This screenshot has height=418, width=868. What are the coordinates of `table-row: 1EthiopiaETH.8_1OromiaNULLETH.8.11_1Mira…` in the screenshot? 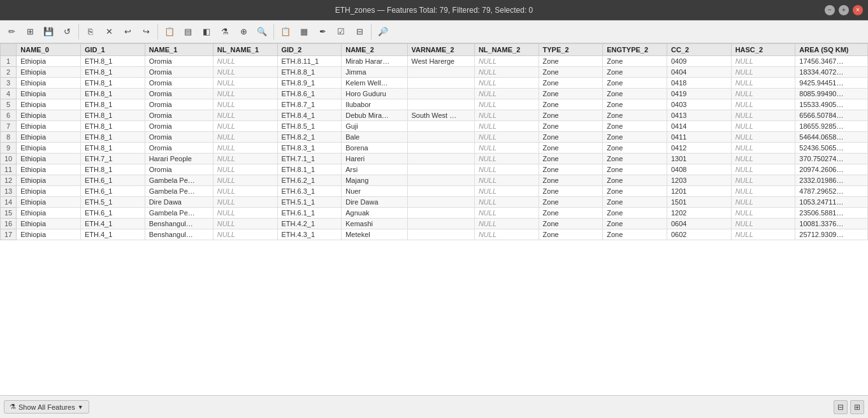 It's located at (435, 61).